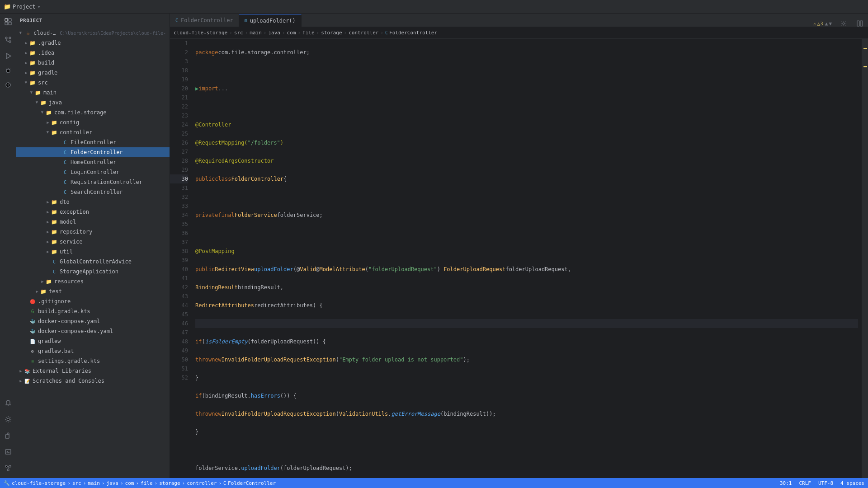  I want to click on status-linesep: CRLF, so click(805, 483).